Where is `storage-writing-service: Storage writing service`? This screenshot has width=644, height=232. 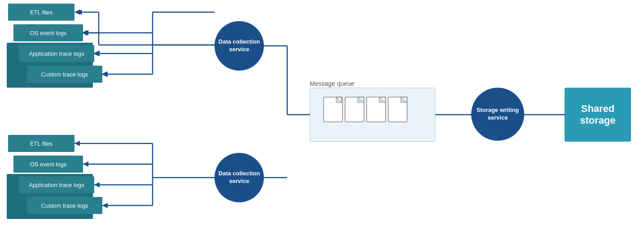
storage-writing-service: Storage writing service is located at coordinates (498, 114).